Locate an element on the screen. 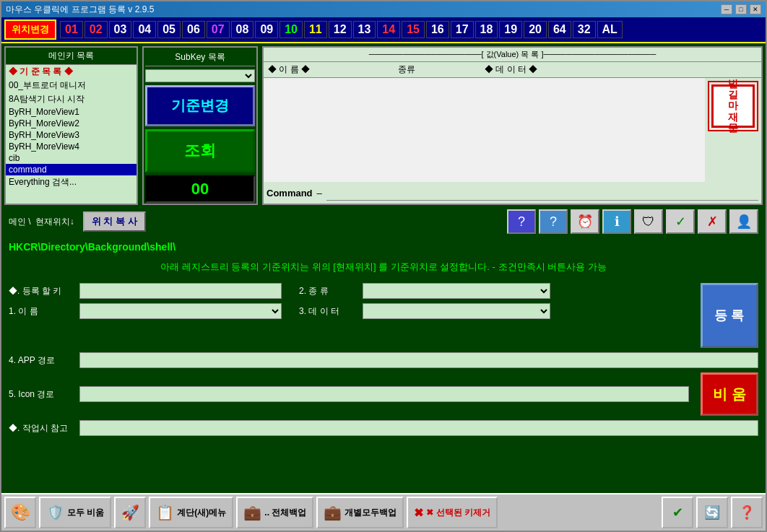  bottom-btn-help: ❓ is located at coordinates (747, 513).